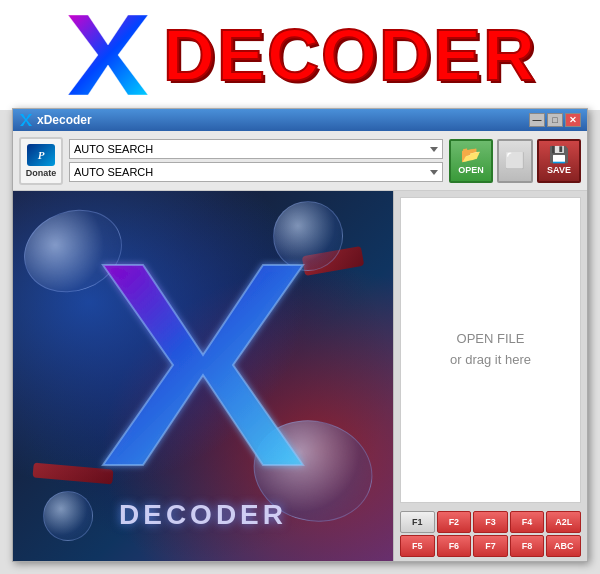 Image resolution: width=600 pixels, height=574 pixels. What do you see at coordinates (256, 160) in the screenshot?
I see `dropdowns: AUTO SEARCH MANUAL CUSTOM AUTO SEARCH MA…` at bounding box center [256, 160].